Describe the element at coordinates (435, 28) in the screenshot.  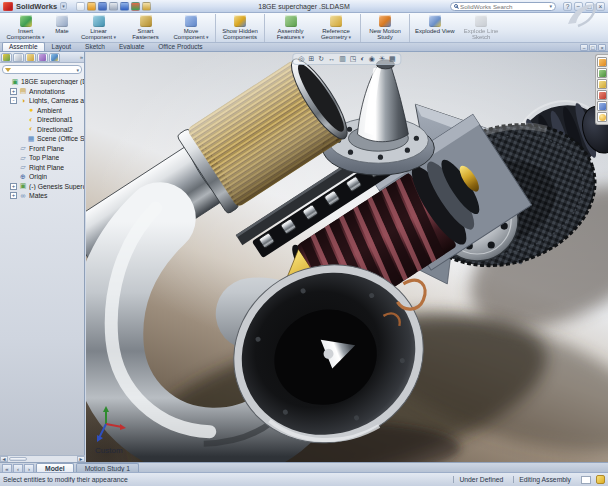
I see `command-button: Exploded View` at that location.